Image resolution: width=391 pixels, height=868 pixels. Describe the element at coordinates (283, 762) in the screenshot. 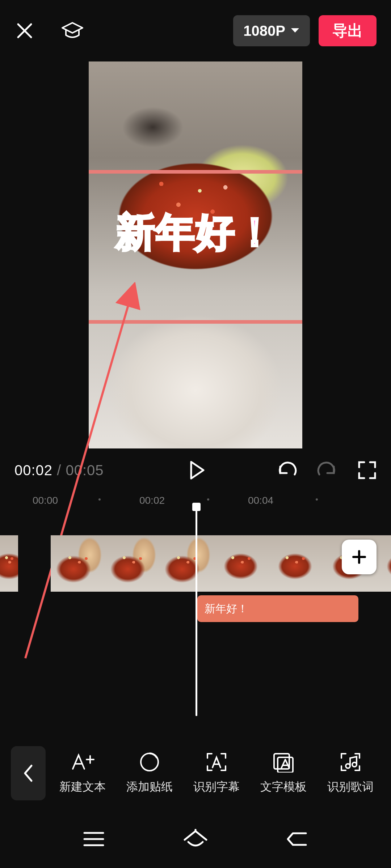

I see `text-template-icon` at that location.